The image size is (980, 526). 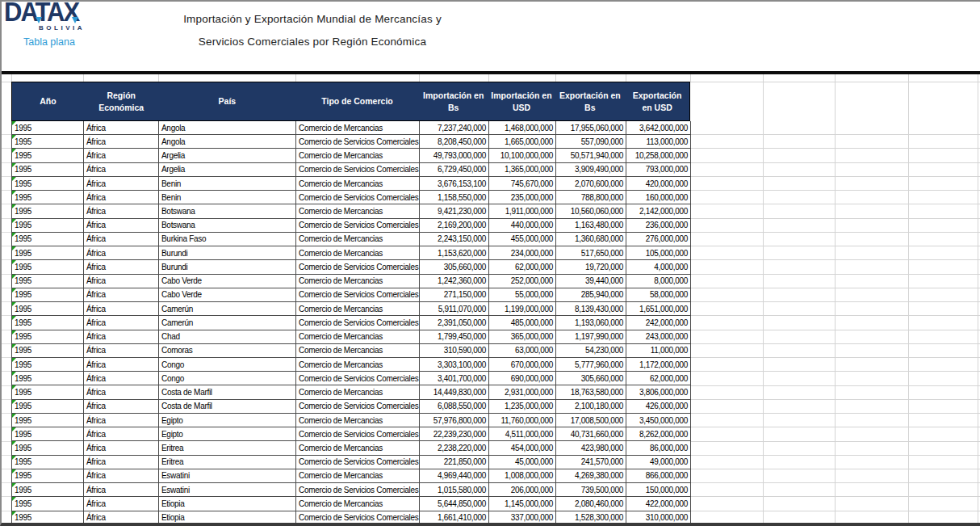 I want to click on cell-exp_usd: 11,000,000, so click(x=659, y=351).